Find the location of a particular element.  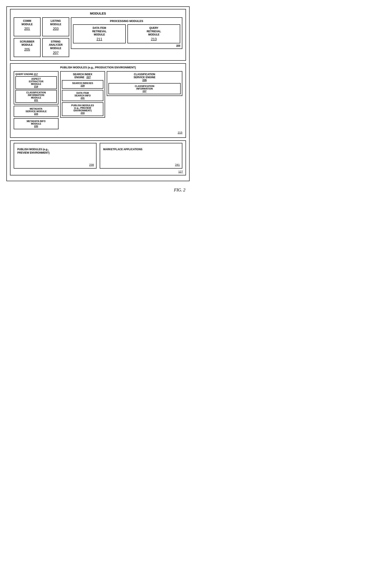

modules-grid: COMMMODULE 201 LISTINGMODULE 203 SCRUBBE… is located at coordinates (98, 37).